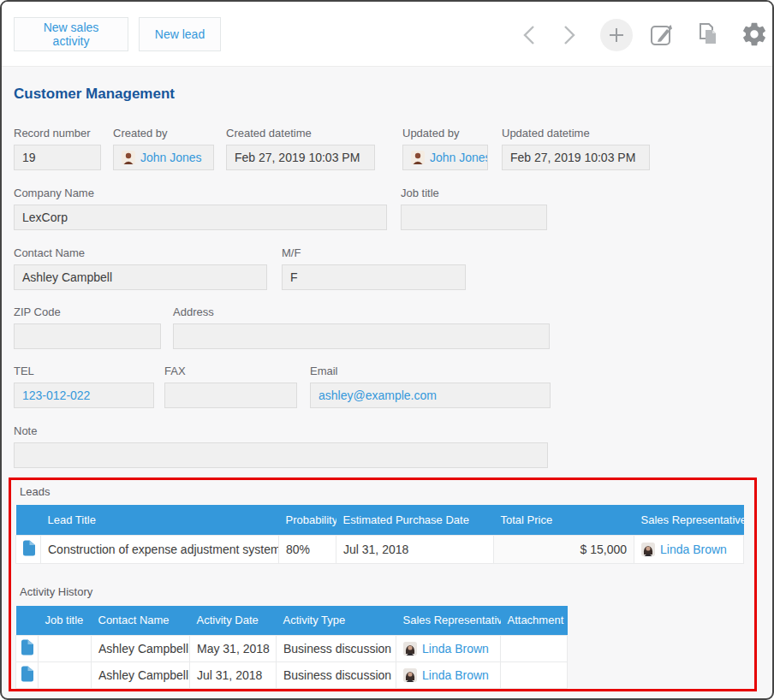  What do you see at coordinates (164, 133) in the screenshot?
I see `created-by-label: Created by` at bounding box center [164, 133].